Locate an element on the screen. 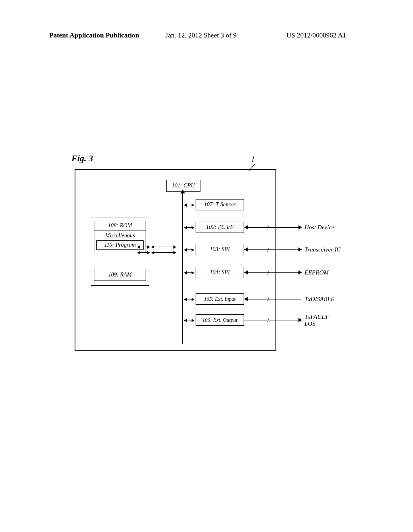 The image size is (413, 532). txfault-text: TxFAULT is located at coordinates (316, 317).